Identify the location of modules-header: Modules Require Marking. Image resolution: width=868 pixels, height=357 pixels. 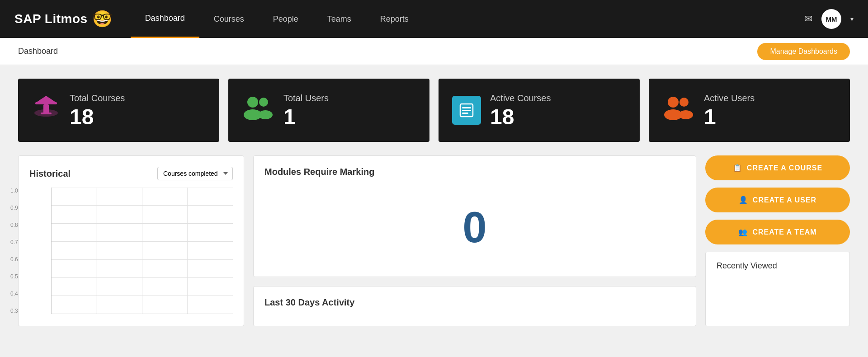
(475, 172).